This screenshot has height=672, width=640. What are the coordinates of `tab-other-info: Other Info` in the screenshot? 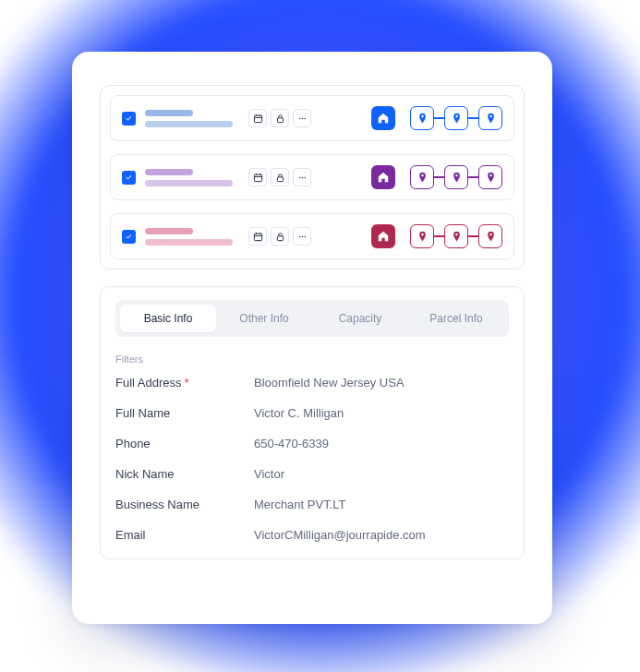 It's located at (264, 318).